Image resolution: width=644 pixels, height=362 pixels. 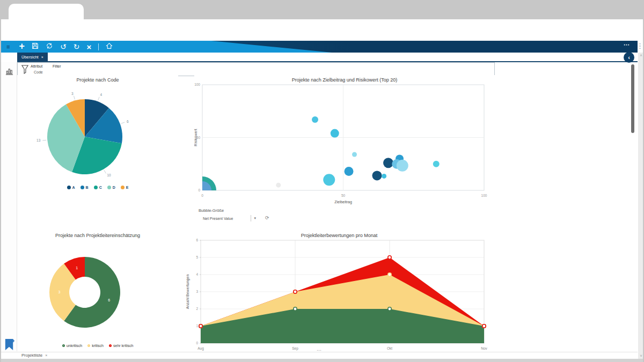 What do you see at coordinates (34, 355) in the screenshot?
I see `tab-projektliste: Projektliste ×` at bounding box center [34, 355].